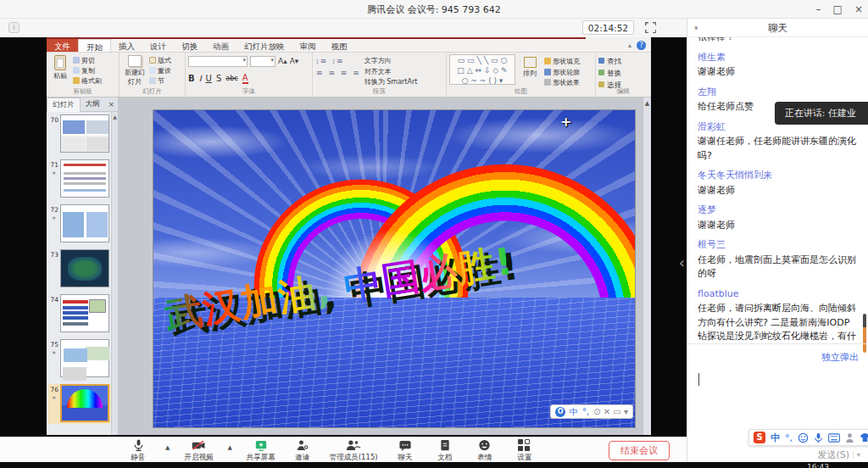 The image size is (868, 468). I want to click on grow-font-button: A▴, so click(283, 61).